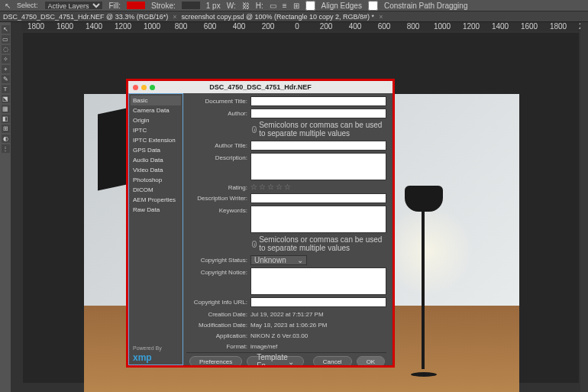 Image resolution: width=588 pixels, height=392 pixels. What do you see at coordinates (318, 324) in the screenshot?
I see `mod-date-value: May 18, 2023 at 1:06:26 PM` at bounding box center [318, 324].